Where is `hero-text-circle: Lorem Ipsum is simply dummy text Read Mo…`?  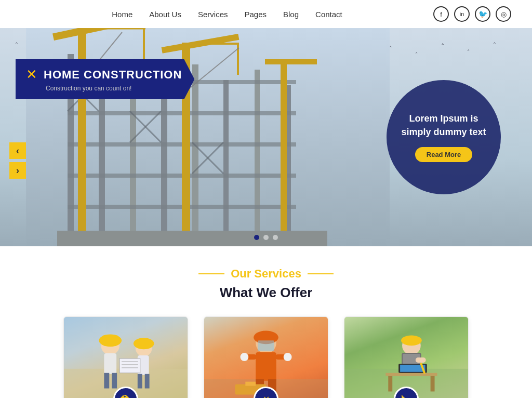
hero-text-circle: Lorem Ipsum is simply dummy text Read Mo… is located at coordinates (444, 137).